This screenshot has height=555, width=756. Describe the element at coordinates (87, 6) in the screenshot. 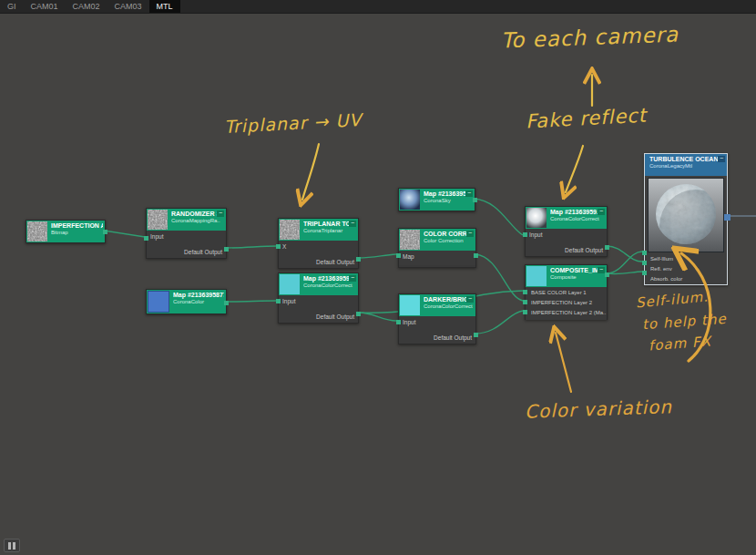

I see `tab-cam02: CAM02` at that location.